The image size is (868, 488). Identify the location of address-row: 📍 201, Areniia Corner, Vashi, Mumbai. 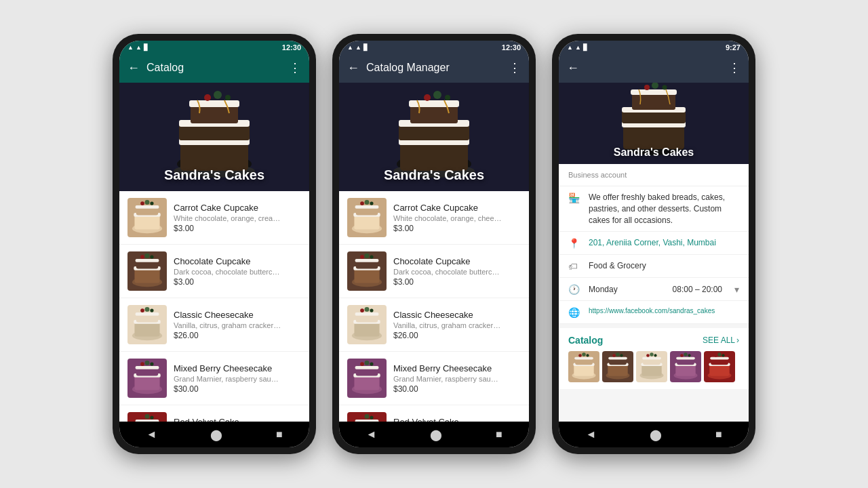
(654, 243).